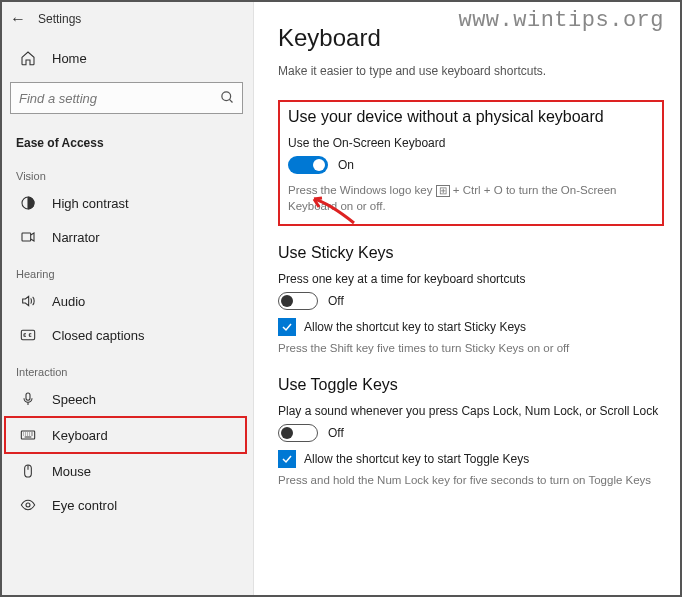 The width and height of the screenshot is (682, 597). What do you see at coordinates (126, 237) in the screenshot?
I see `sidebar-item-narrator: Narrator` at bounding box center [126, 237].